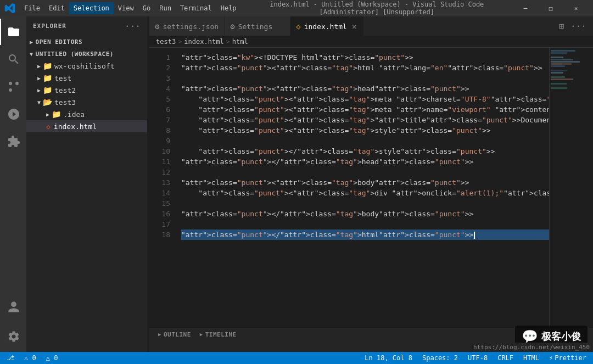 Image resolution: width=593 pixels, height=364 pixels. What do you see at coordinates (180, 42) in the screenshot?
I see `breadcrumb-sep1: >` at bounding box center [180, 42].